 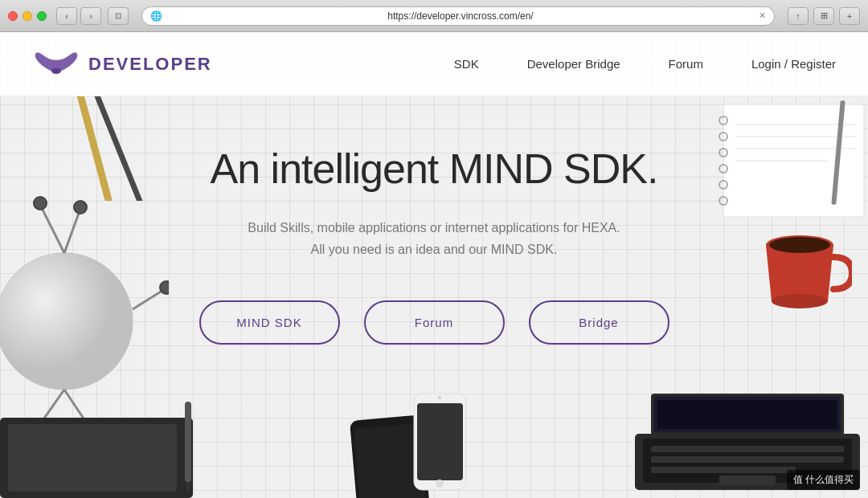 I want to click on bridge-button: Bridge, so click(x=600, y=323).